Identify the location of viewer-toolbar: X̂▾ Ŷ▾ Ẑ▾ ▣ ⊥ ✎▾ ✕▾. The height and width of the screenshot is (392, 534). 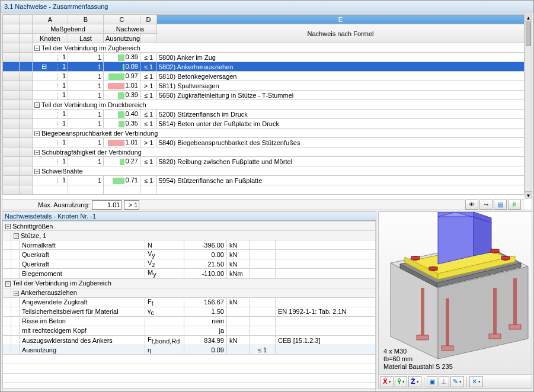
(455, 381).